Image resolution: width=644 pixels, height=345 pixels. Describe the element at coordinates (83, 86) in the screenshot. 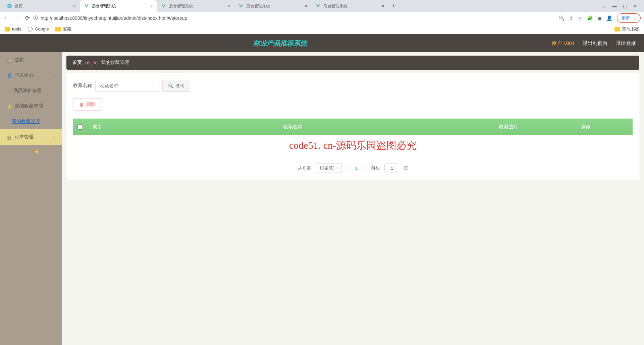

I see `search-label: 收藏名称` at that location.